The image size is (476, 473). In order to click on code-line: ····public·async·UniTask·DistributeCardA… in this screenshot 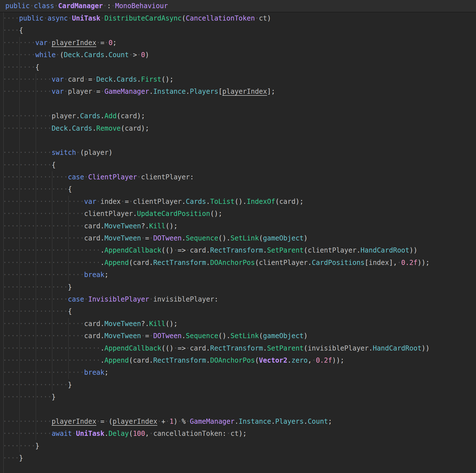, I will do `click(239, 19)`.